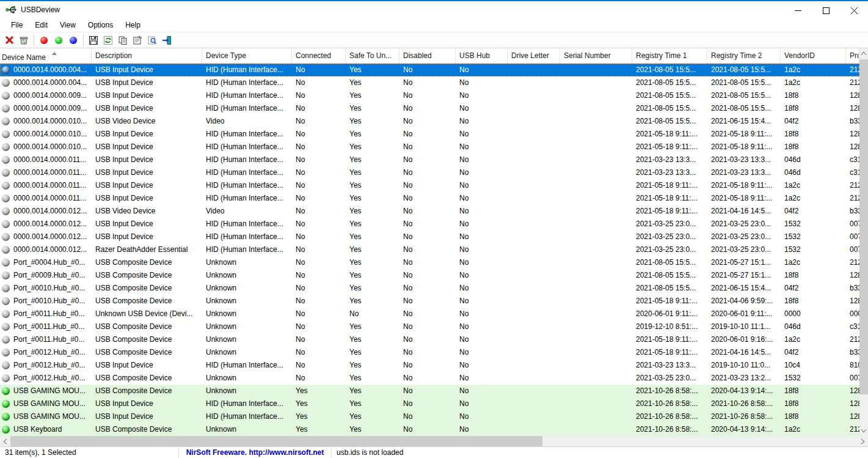 The image size is (868, 458). Describe the element at coordinates (68, 25) in the screenshot. I see `menu-view: View` at that location.